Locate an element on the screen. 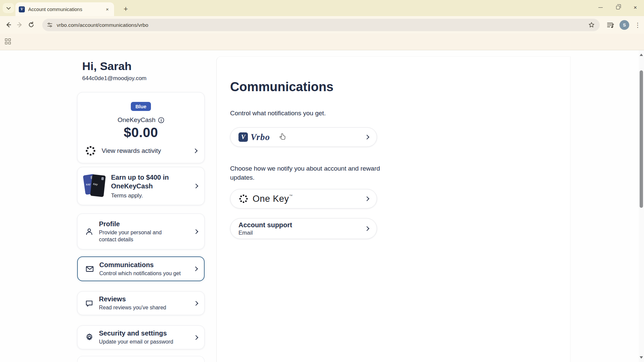  vrbo-favicon-icon: V is located at coordinates (22, 9).